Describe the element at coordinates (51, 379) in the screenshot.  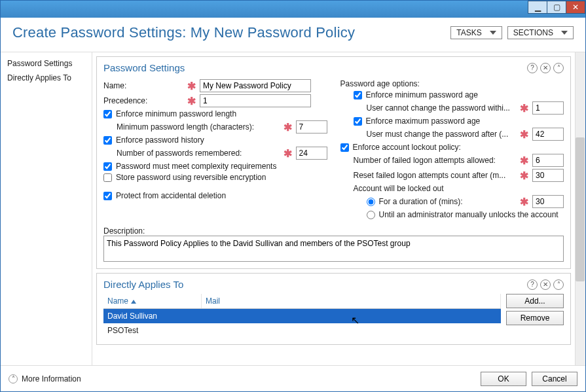
I see `more-information-label: More Information` at that location.